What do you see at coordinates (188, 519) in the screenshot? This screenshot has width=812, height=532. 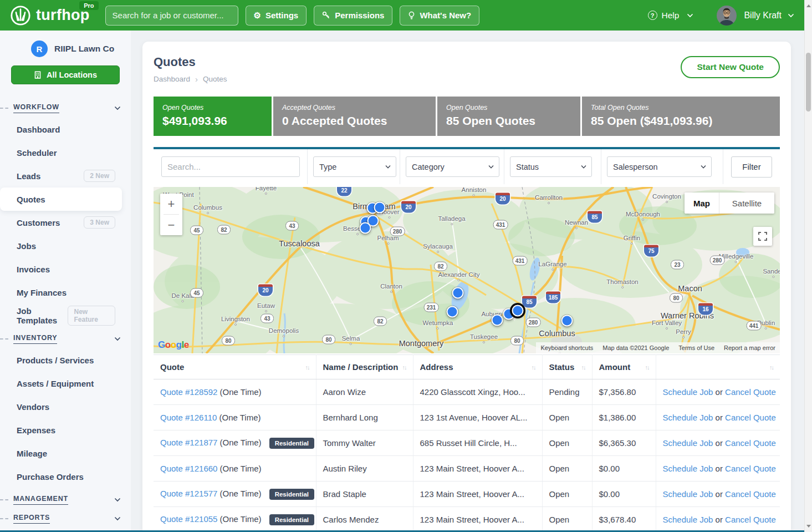 I see `quote-link: Quote #121055` at bounding box center [188, 519].